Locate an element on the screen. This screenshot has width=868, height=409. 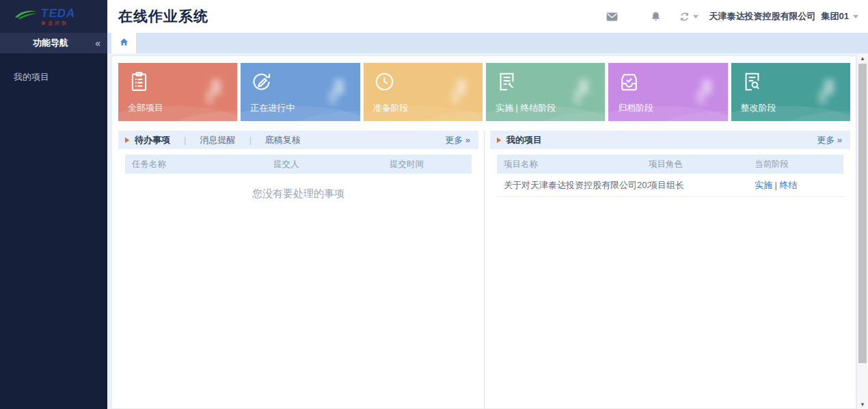
stage-card-archive: 归档阶段 is located at coordinates (668, 92).